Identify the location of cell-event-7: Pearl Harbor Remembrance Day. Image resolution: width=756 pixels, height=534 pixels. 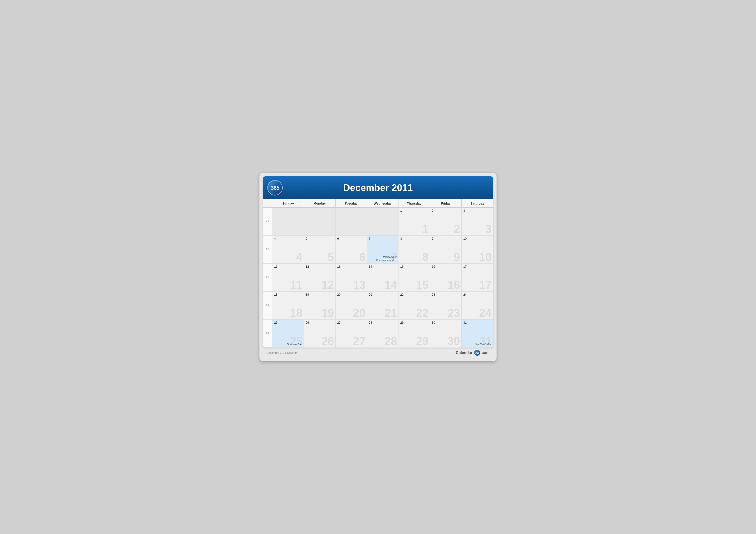
(382, 259).